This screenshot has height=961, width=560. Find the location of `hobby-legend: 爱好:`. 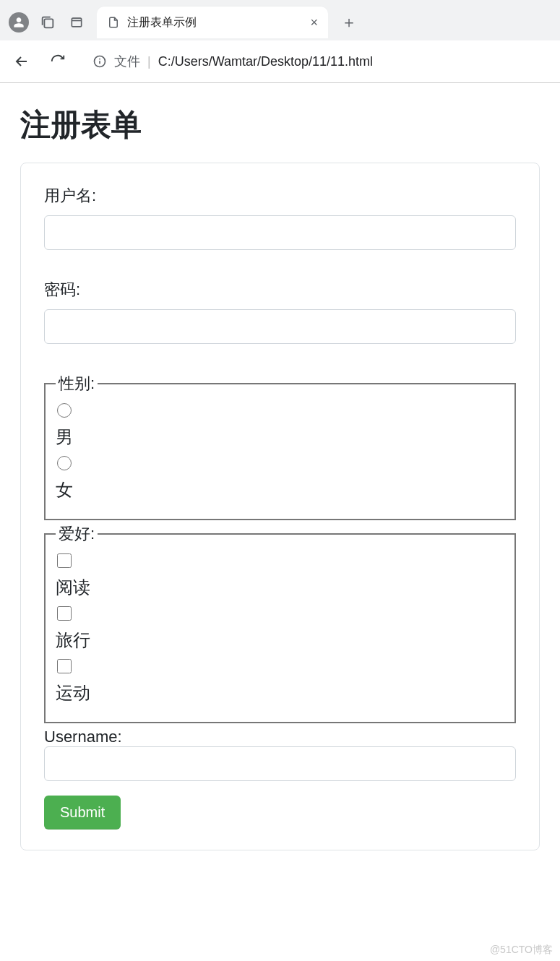

hobby-legend: 爱好: is located at coordinates (77, 534).